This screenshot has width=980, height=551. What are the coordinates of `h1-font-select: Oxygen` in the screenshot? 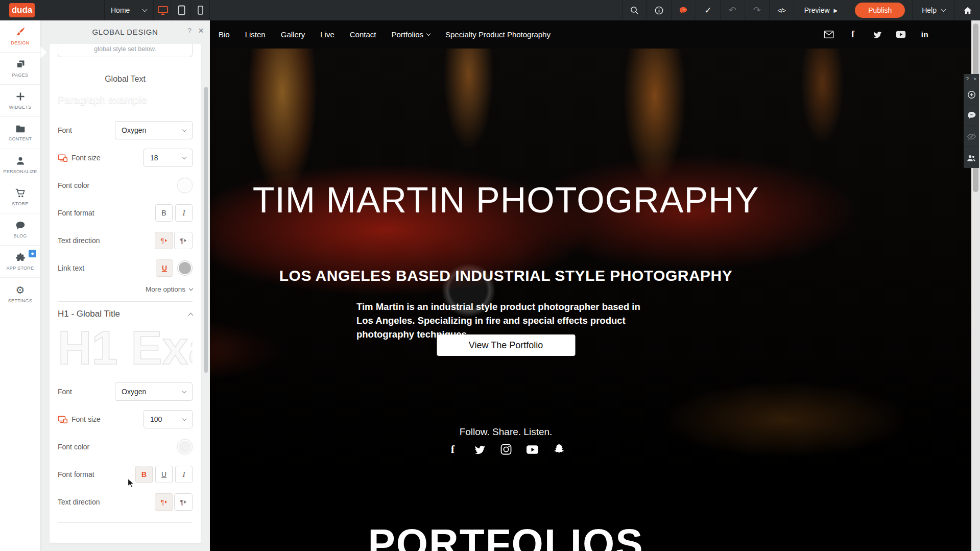 It's located at (154, 392).